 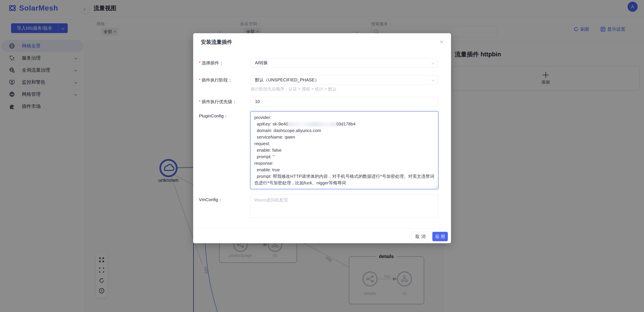 What do you see at coordinates (344, 63) in the screenshot?
I see `plugin-select: AI转换` at bounding box center [344, 63].